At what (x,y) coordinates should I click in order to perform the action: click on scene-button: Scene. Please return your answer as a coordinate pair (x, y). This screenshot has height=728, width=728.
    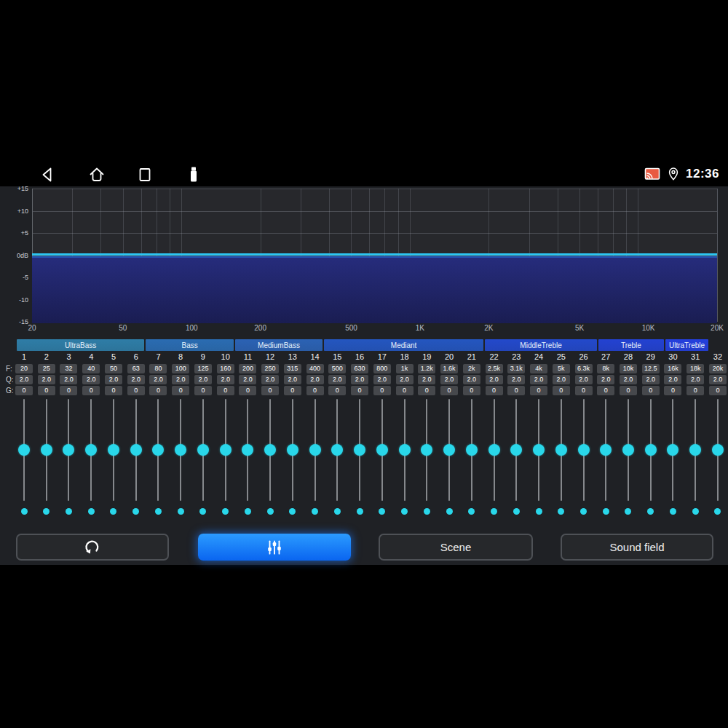
    Looking at the image, I should click on (456, 547).